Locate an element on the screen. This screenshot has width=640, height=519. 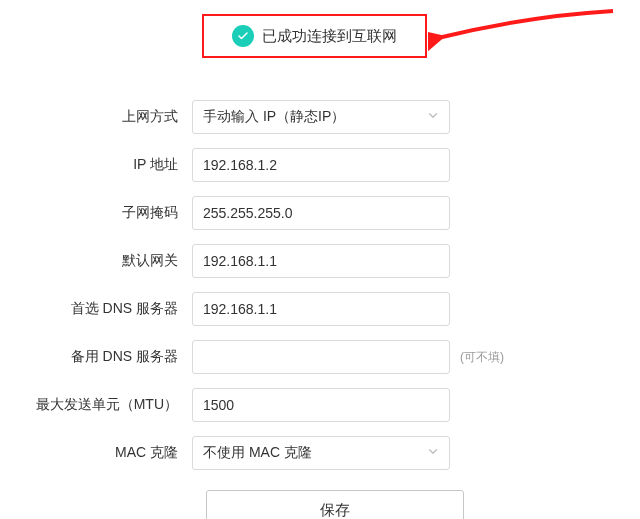
label-mtu: 最大发送单元（MTU） is located at coordinates (96, 405).